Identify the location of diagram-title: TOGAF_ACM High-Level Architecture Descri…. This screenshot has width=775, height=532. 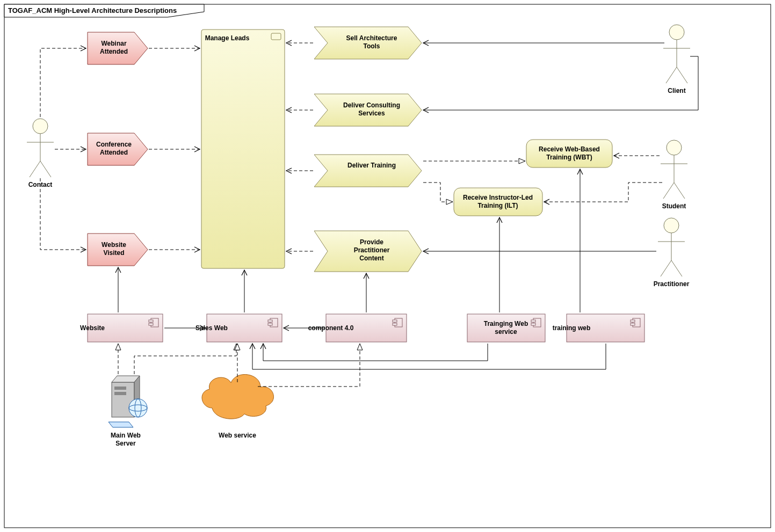
(92, 11).